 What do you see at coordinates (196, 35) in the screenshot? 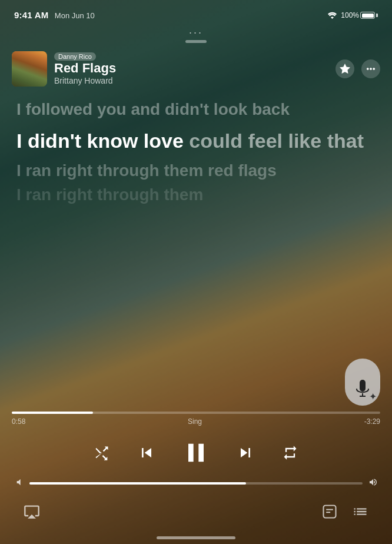
I see `top-handle-area: ···` at bounding box center [196, 35].